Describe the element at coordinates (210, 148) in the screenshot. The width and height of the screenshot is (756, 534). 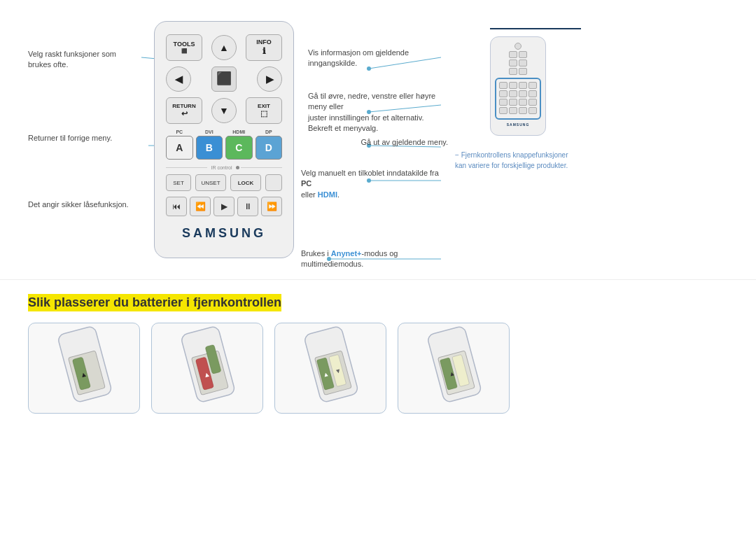
I see `button-b: B` at that location.